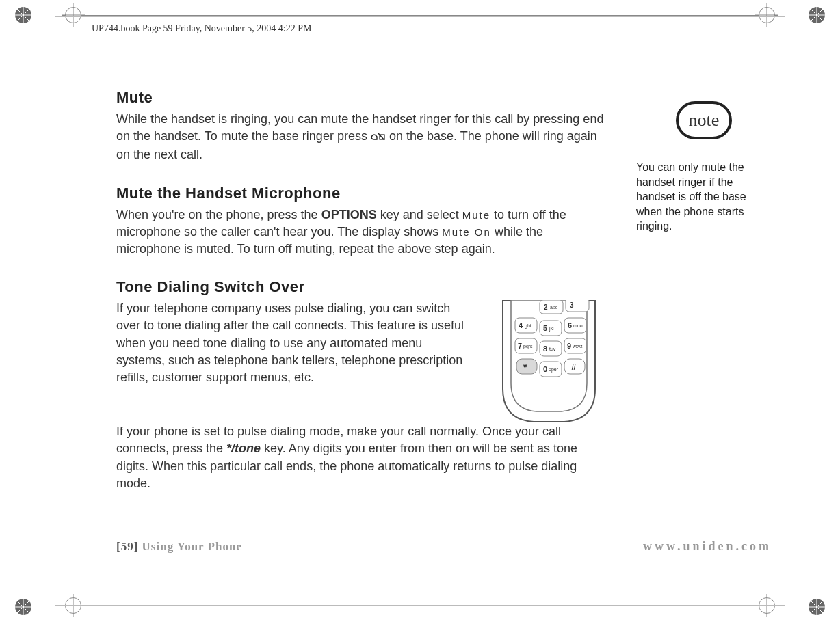  What do you see at coordinates (570, 325) in the screenshot?
I see `svg-text: 6` at bounding box center [570, 325].